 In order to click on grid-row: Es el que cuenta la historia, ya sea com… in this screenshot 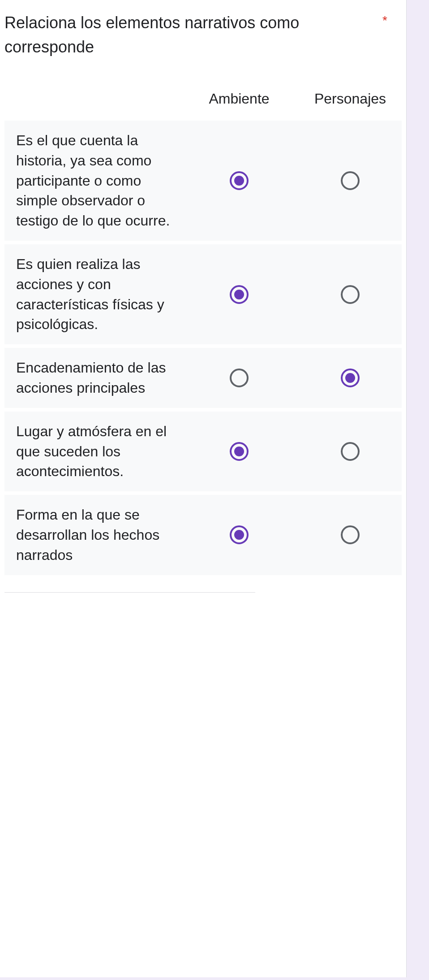, I will do `click(203, 181)`.